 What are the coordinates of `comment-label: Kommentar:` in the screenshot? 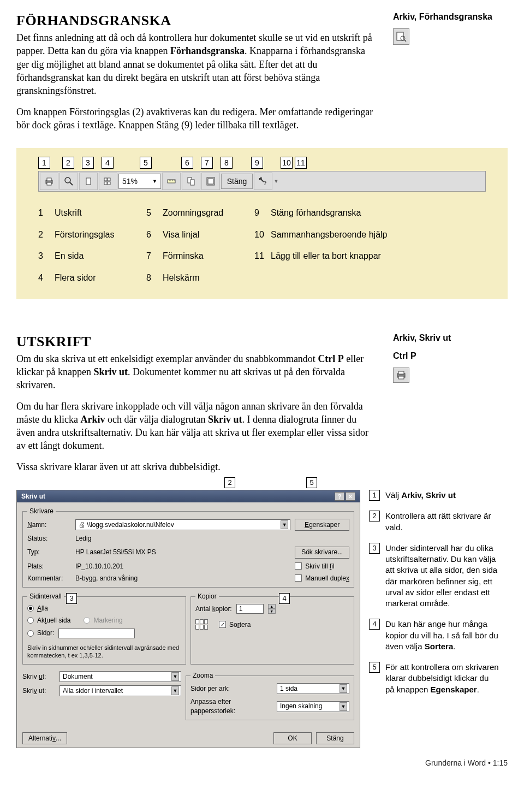 It's located at (49, 578).